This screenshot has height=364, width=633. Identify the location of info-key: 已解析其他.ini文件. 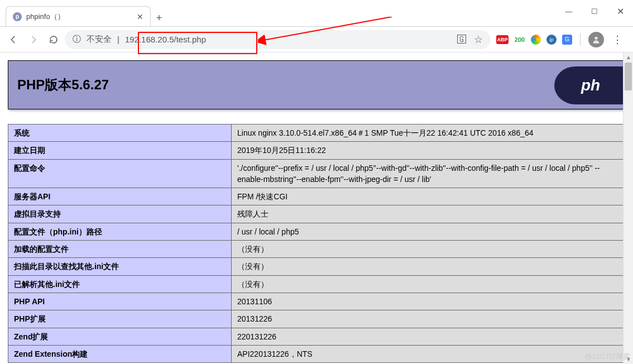
(120, 284).